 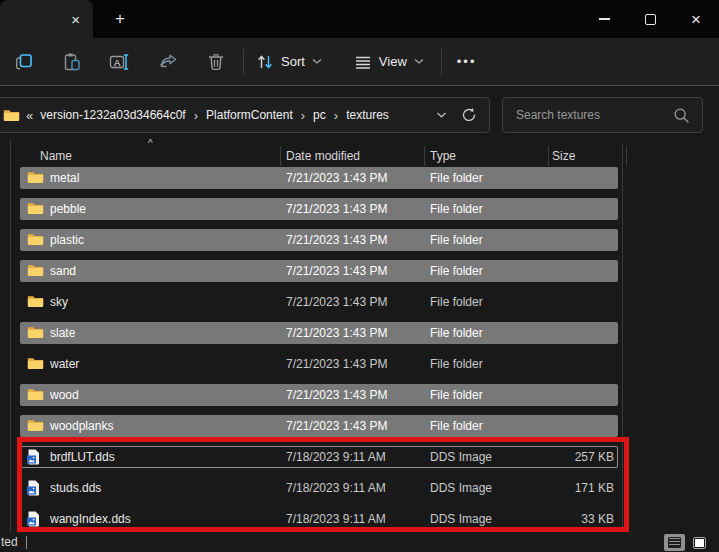 What do you see at coordinates (150, 144) in the screenshot?
I see `sort-ascending-icon: ^` at bounding box center [150, 144].